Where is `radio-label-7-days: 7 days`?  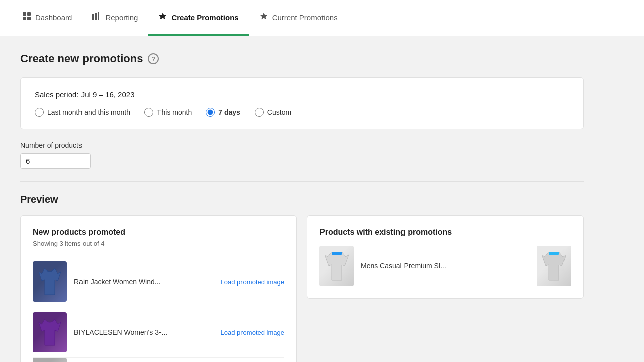
radio-label-7-days: 7 days is located at coordinates (229, 112).